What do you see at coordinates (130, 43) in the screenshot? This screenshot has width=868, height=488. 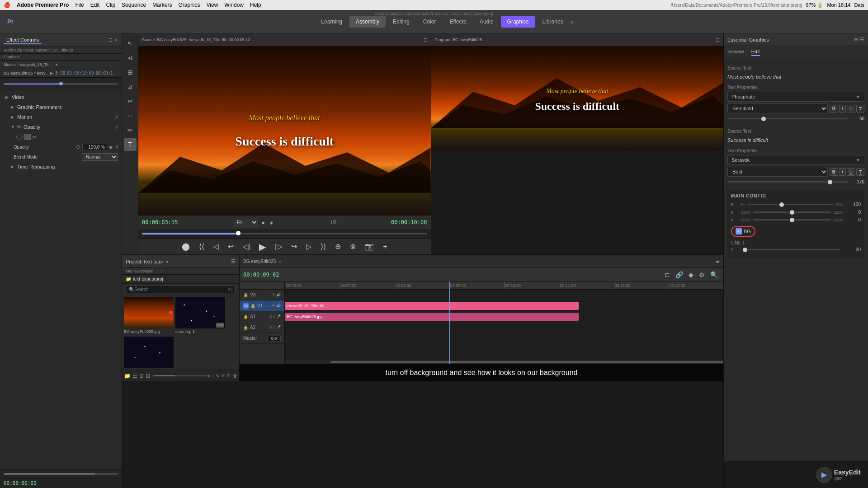 I see `selection-tool-btn: ↖` at bounding box center [130, 43].